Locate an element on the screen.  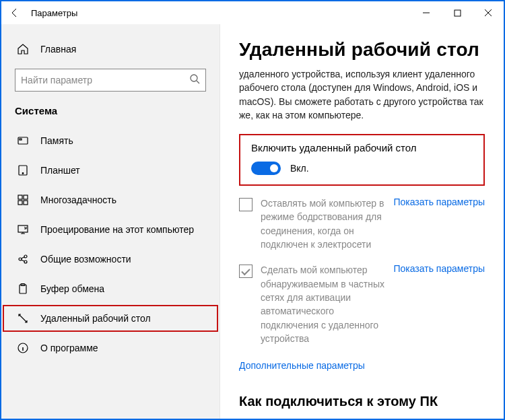
sidebar-item-label: О программе is located at coordinates (69, 348).